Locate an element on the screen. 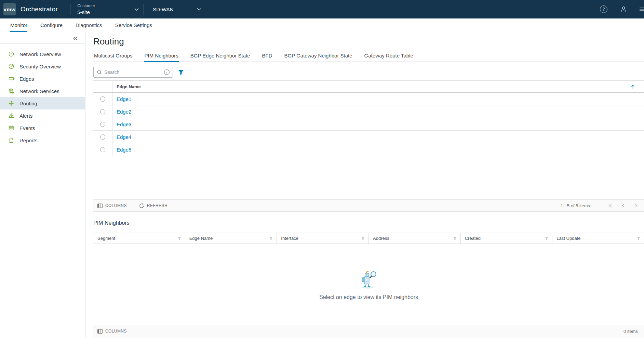  help-icon: ? is located at coordinates (604, 9).